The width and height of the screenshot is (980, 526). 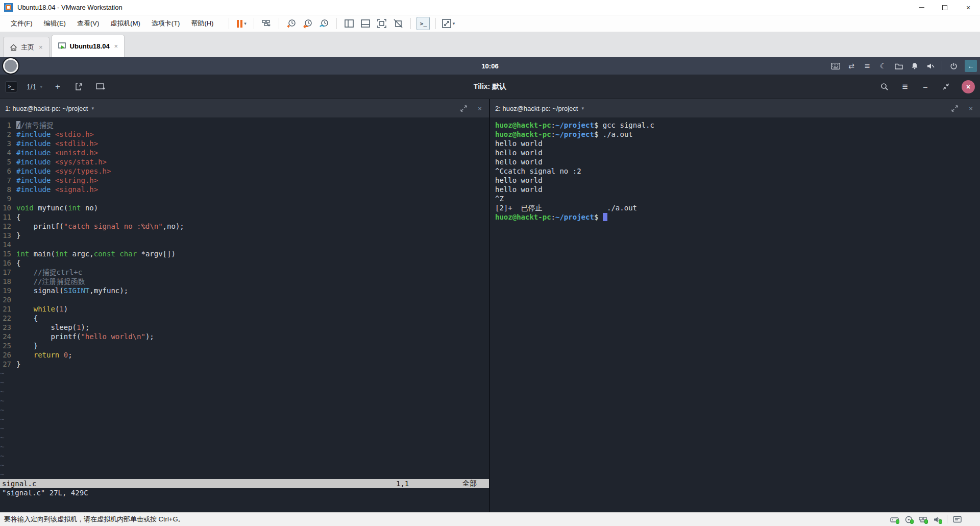 I want to click on ctrl-alt-del-button, so click(x=266, y=23).